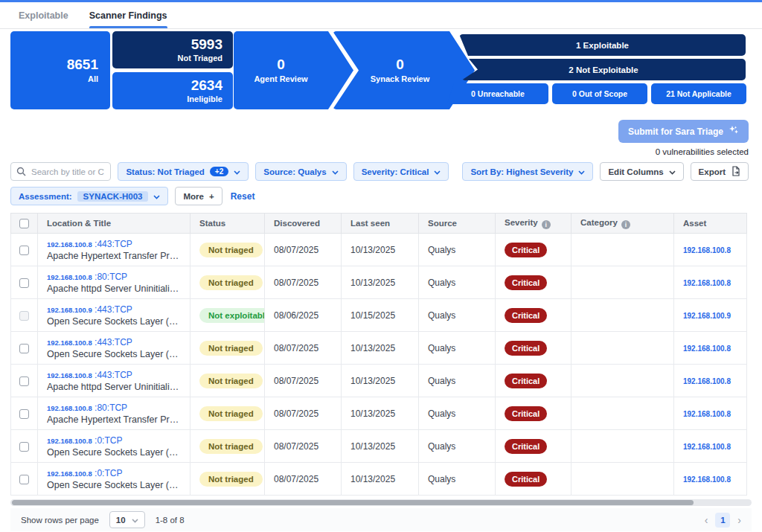  What do you see at coordinates (232, 315) in the screenshot?
I see `status-badge: Not exploitable` at bounding box center [232, 315].